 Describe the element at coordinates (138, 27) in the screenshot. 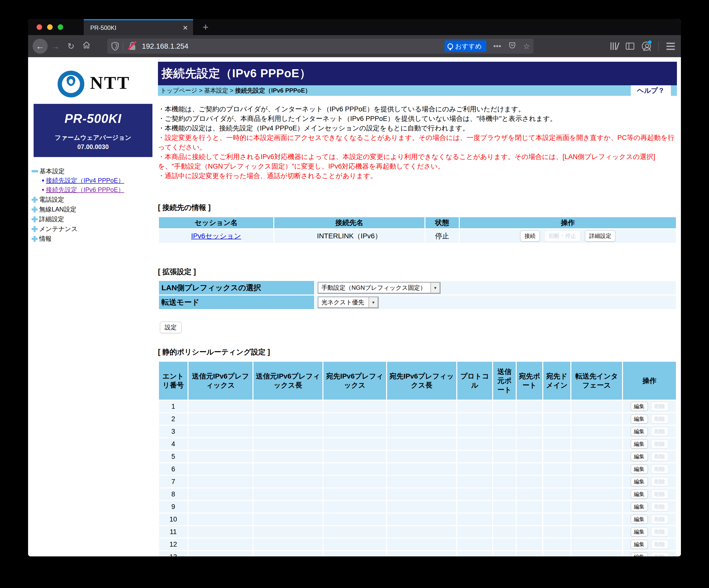

I see `browser-tab: PR-500KI ✕` at that location.